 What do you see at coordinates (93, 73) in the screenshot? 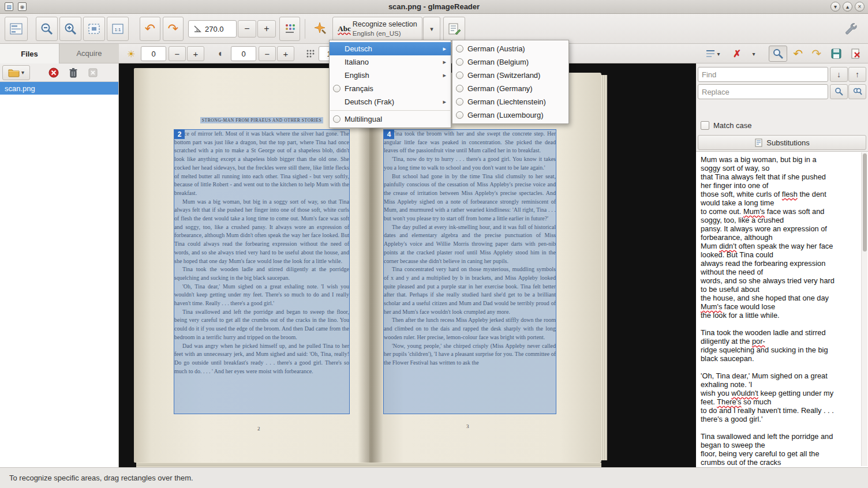
I see `clear-files-button` at bounding box center [93, 73].